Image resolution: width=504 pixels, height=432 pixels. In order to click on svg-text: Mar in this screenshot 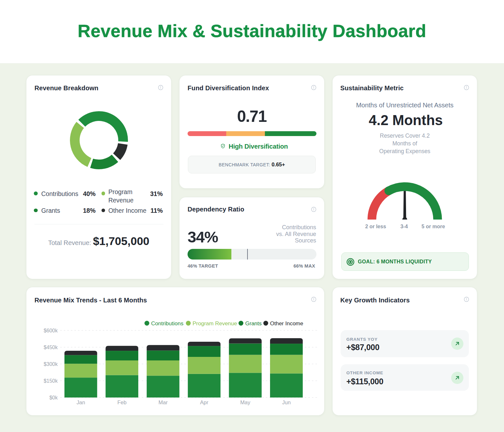, I will do `click(163, 402)`.